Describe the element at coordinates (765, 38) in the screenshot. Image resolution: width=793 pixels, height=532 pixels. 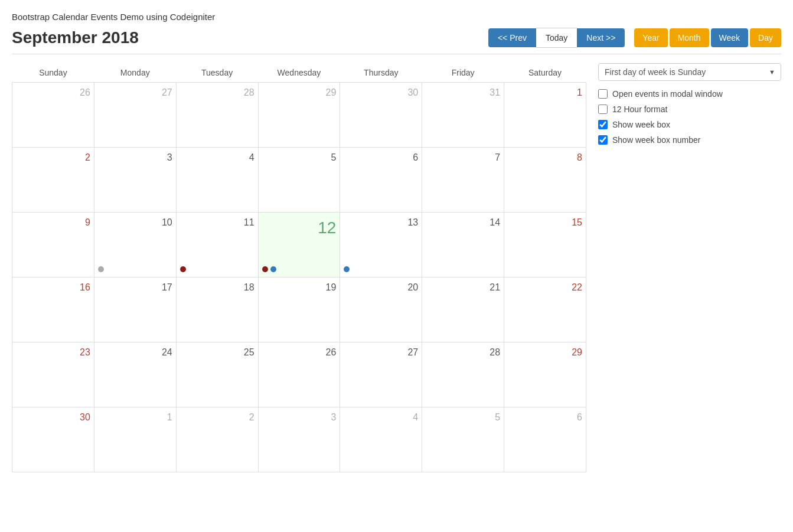
I see `day-button: Day` at that location.